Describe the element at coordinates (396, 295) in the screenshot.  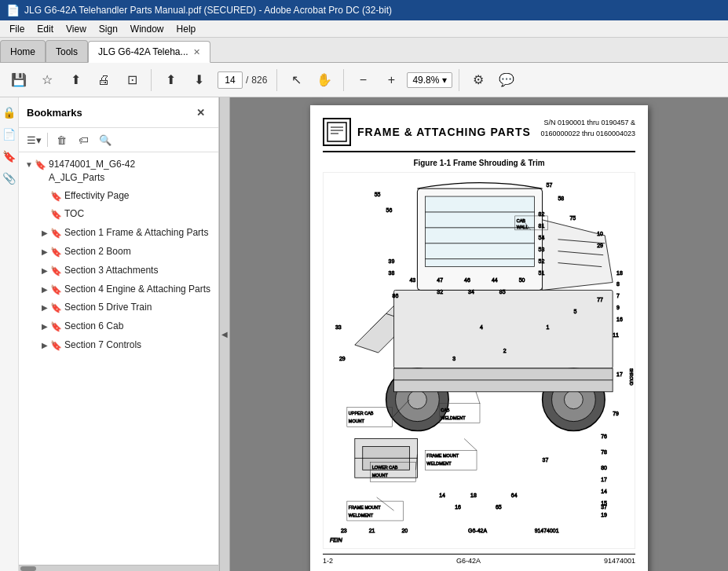
I see `svg-text: 86` at that location.